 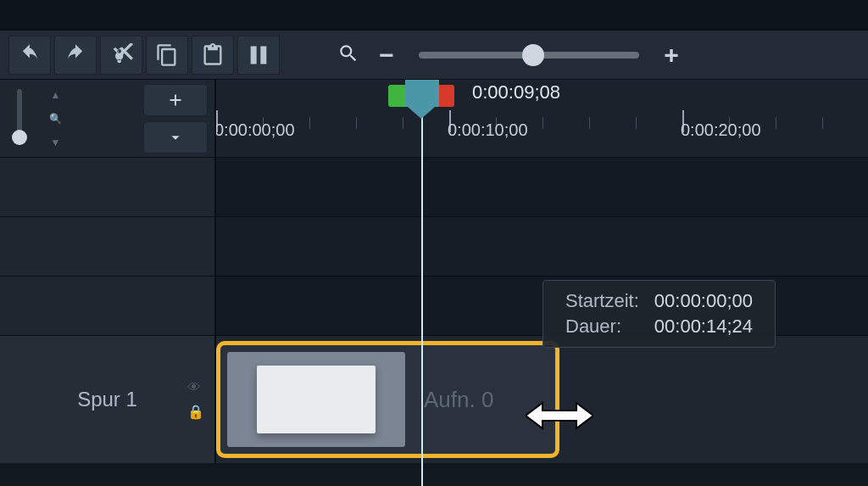 I want to click on zoom-slider, so click(x=529, y=55).